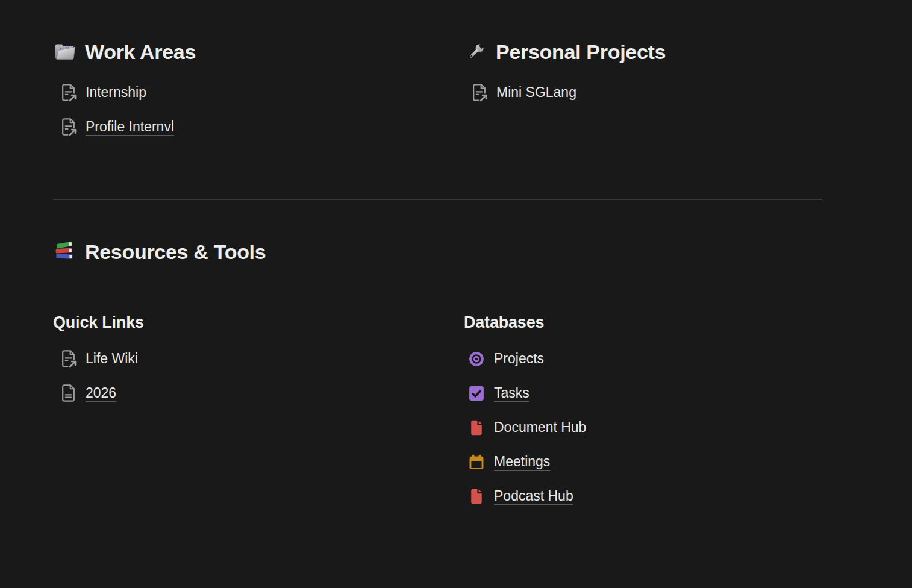 Image resolution: width=912 pixels, height=588 pixels. I want to click on databases-list: Projects Tasks Document Hub Meetings Pod…, so click(643, 428).